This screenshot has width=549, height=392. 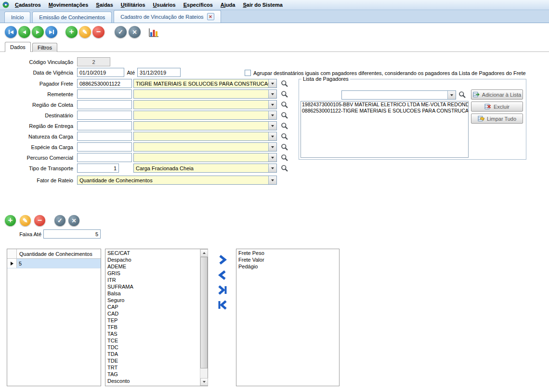 I want to click on field-remetente-combo, so click(x=205, y=94).